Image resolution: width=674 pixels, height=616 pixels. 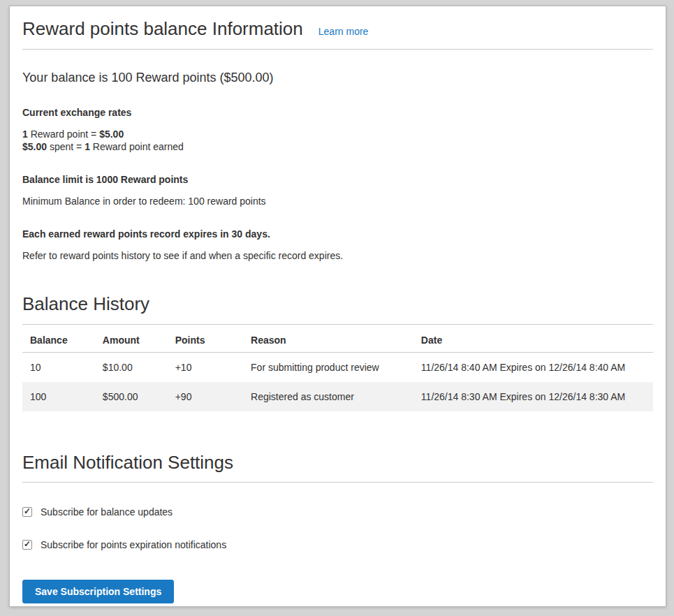 What do you see at coordinates (163, 29) in the screenshot?
I see `page-title: Reward points balance Information` at bounding box center [163, 29].